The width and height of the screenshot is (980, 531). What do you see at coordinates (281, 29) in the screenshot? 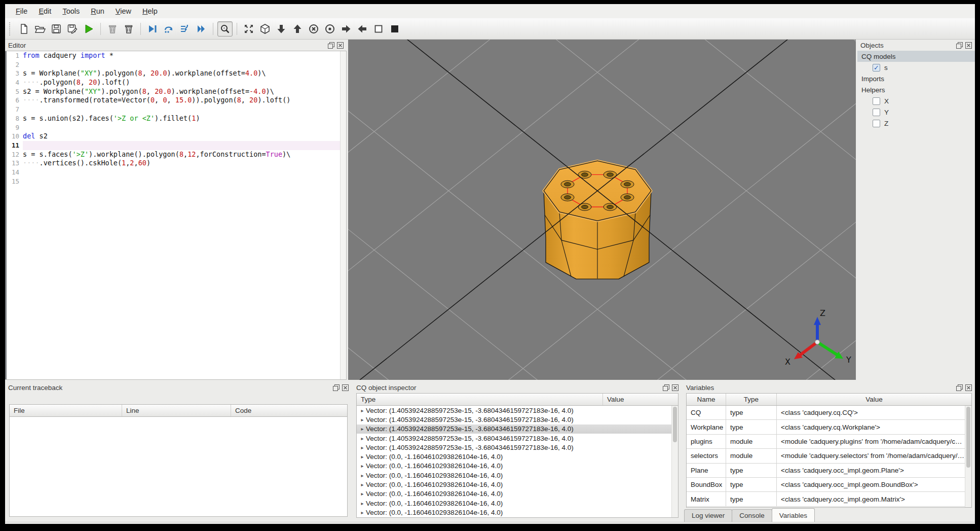
I see `top-view-button` at bounding box center [281, 29].